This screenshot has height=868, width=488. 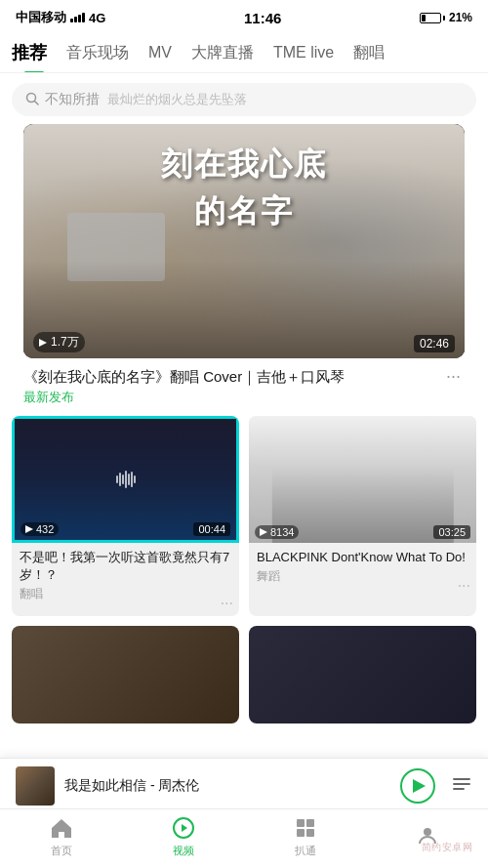 What do you see at coordinates (61, 18) in the screenshot?
I see `status-left: 中国移动 4G` at bounding box center [61, 18].